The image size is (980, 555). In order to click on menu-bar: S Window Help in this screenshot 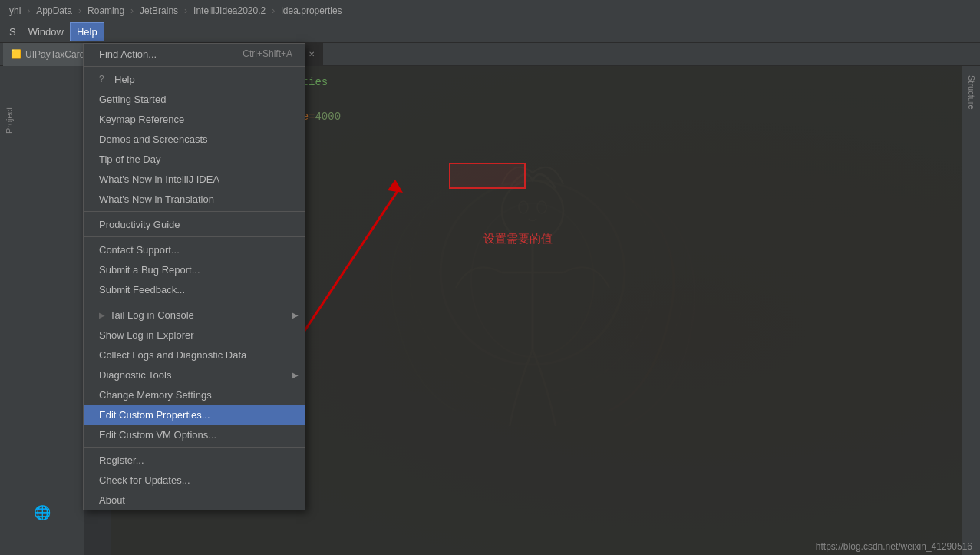, I will do `click(490, 32)`.